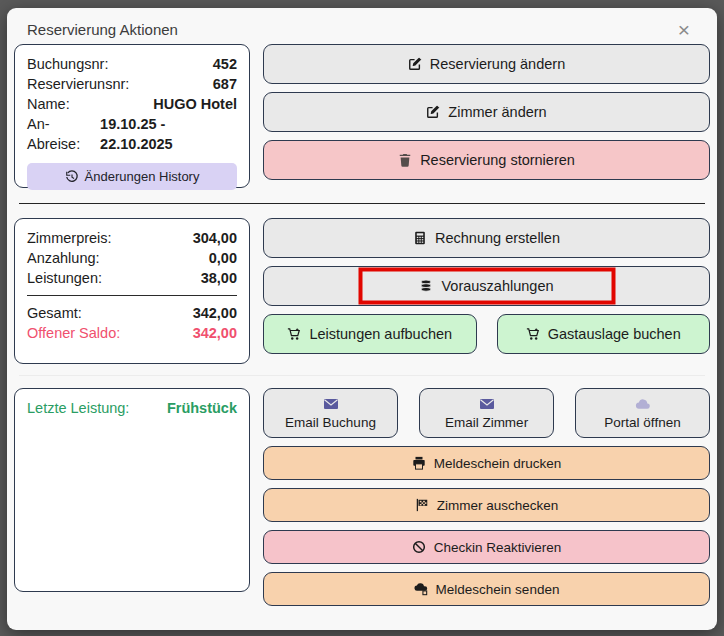 This screenshot has width=724, height=636. I want to click on services-row: Leistungen: 38,00, so click(132, 278).